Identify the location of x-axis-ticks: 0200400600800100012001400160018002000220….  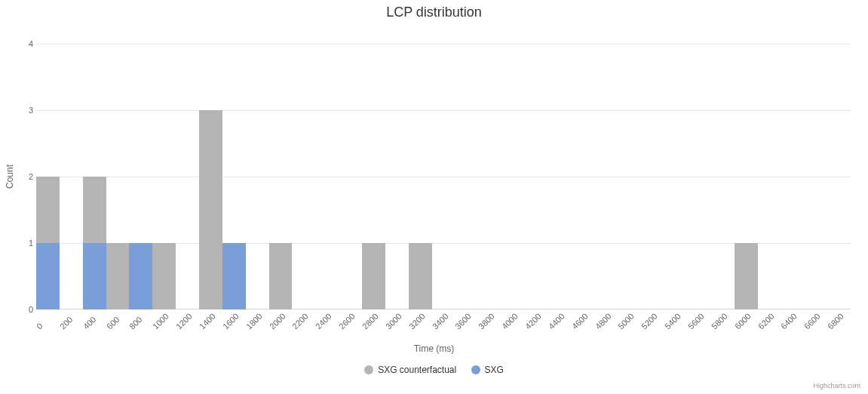
(443, 326).